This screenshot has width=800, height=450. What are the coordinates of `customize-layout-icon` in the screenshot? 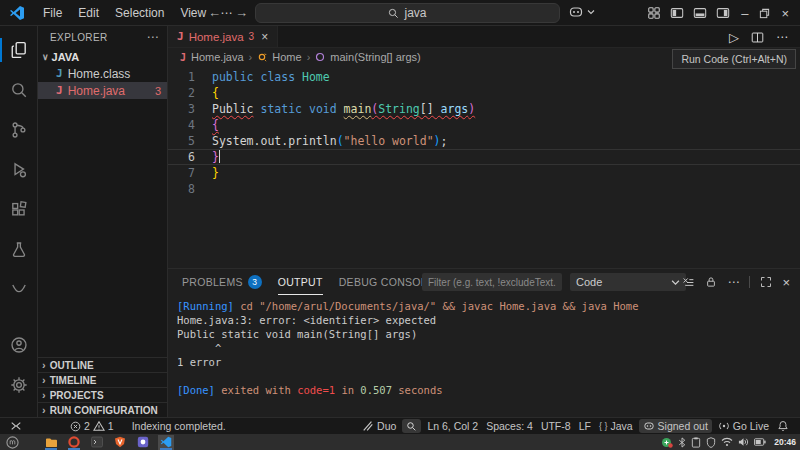 It's located at (654, 13).